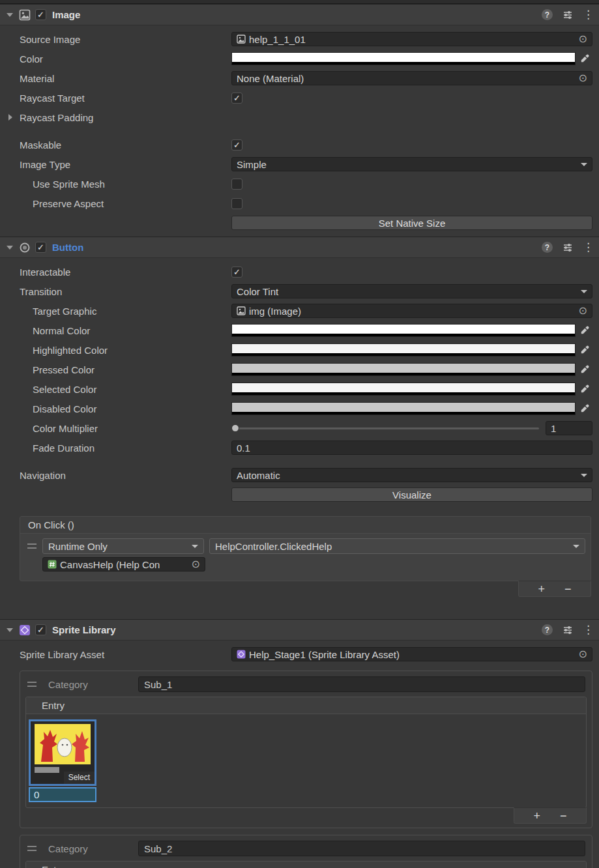  Describe the element at coordinates (237, 98) in the screenshot. I see `raycast-target-checkbox: ✓` at that location.